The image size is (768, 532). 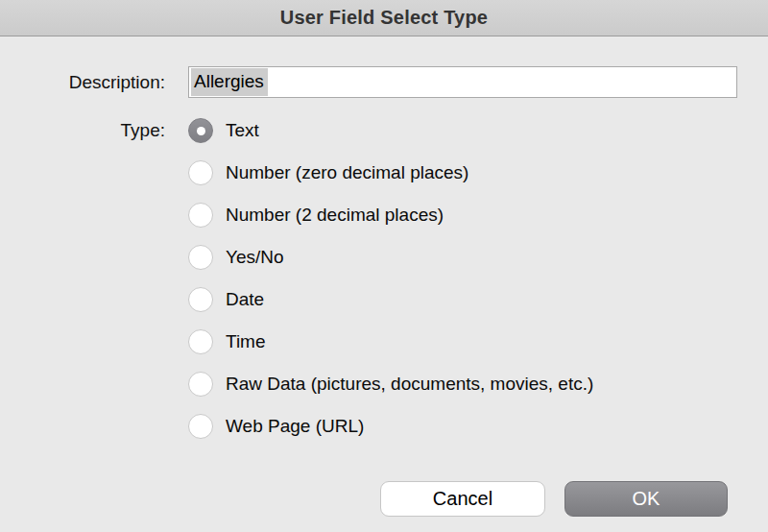 I want to click on dialog-title: User Field Select Type, so click(x=384, y=17).